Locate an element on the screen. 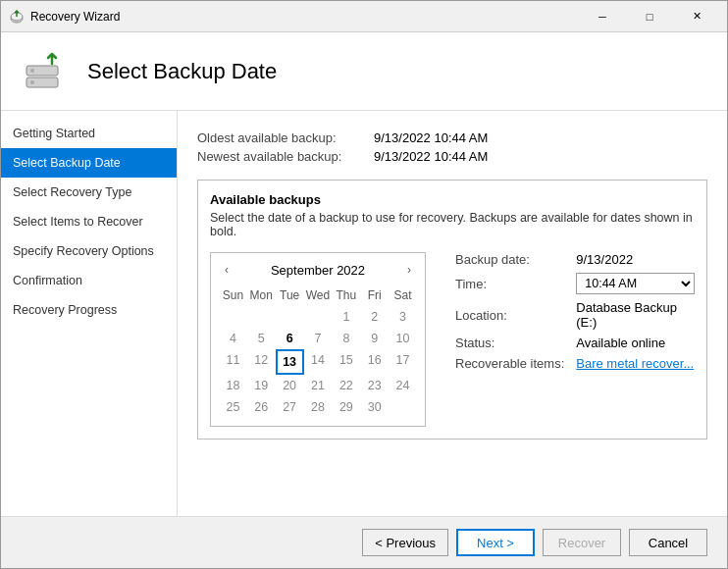  oldest-backup-row: Oldest available backup: 9/13/2022 10:44… is located at coordinates (452, 137).